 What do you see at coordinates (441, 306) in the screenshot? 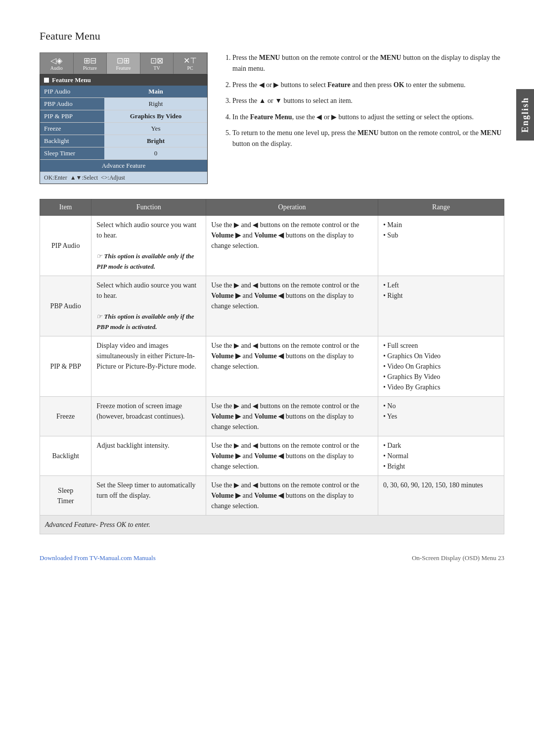
I see `range-pbp-audio: • Left• Right` at bounding box center [441, 306].